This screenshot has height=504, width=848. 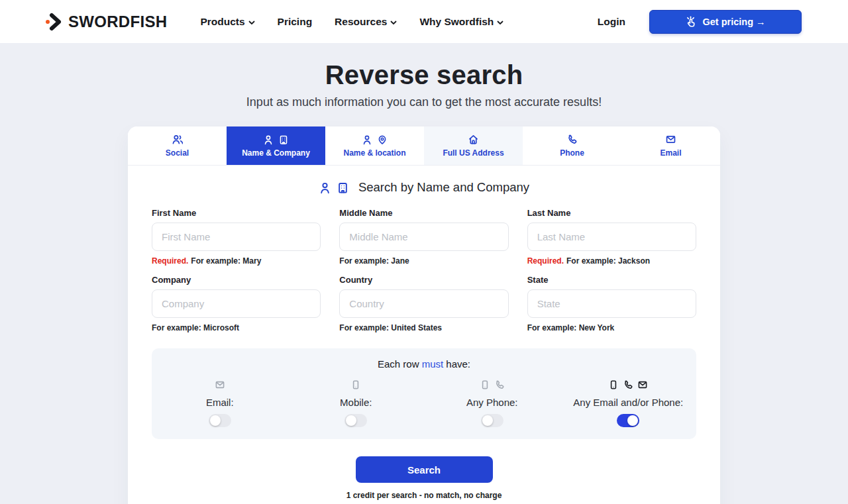 I want to click on state-input, so click(x=612, y=303).